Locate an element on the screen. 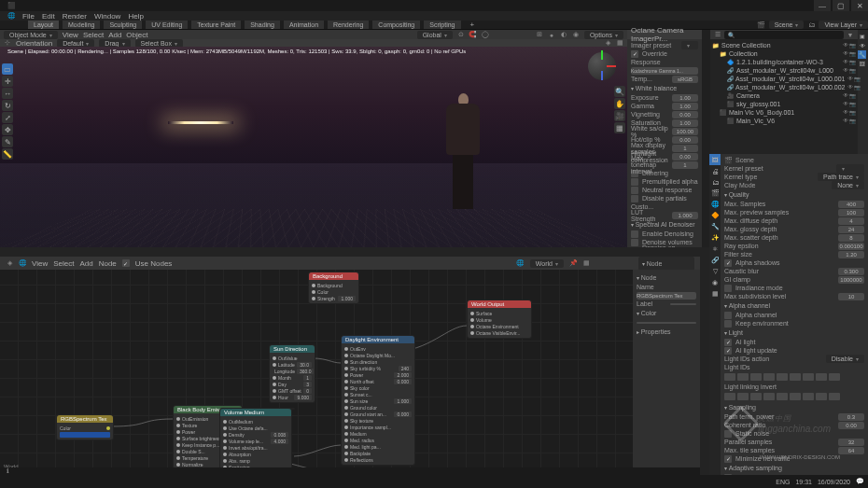 This screenshot has width=868, height=488. light-linking-boxes is located at coordinates (794, 397).